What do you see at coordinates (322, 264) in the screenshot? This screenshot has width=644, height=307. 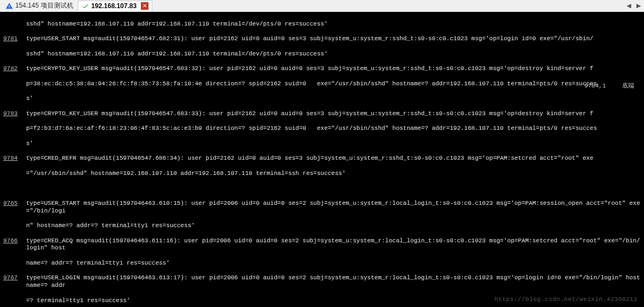 I see `log-fragment: name=? addr=? terminal=tty1 res=success'` at bounding box center [322, 264].